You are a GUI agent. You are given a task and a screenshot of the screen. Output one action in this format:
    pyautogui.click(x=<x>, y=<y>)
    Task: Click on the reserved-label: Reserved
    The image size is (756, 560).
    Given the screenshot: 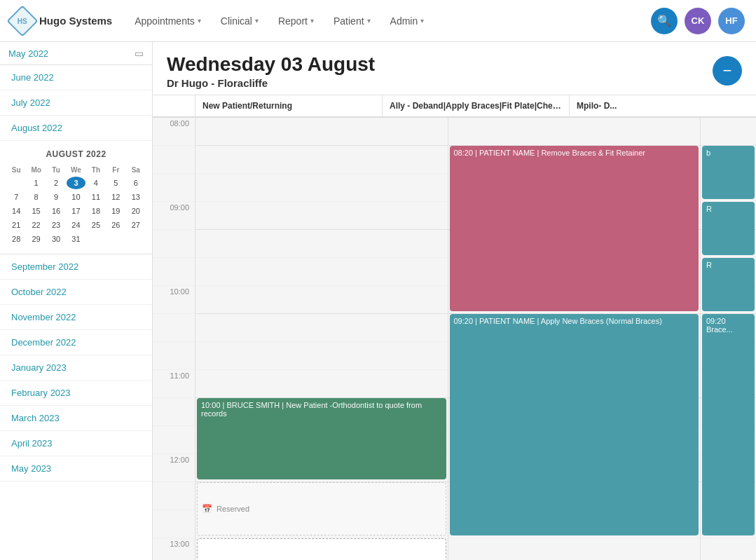 What is the action you would take?
    pyautogui.click(x=233, y=509)
    